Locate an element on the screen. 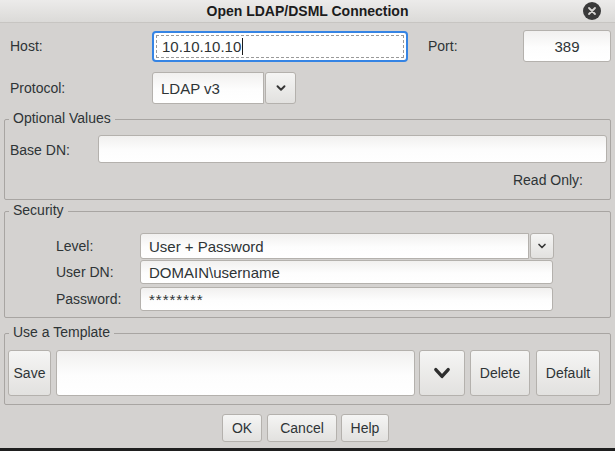 This screenshot has height=451, width=615. base-dn-input is located at coordinates (352, 149).